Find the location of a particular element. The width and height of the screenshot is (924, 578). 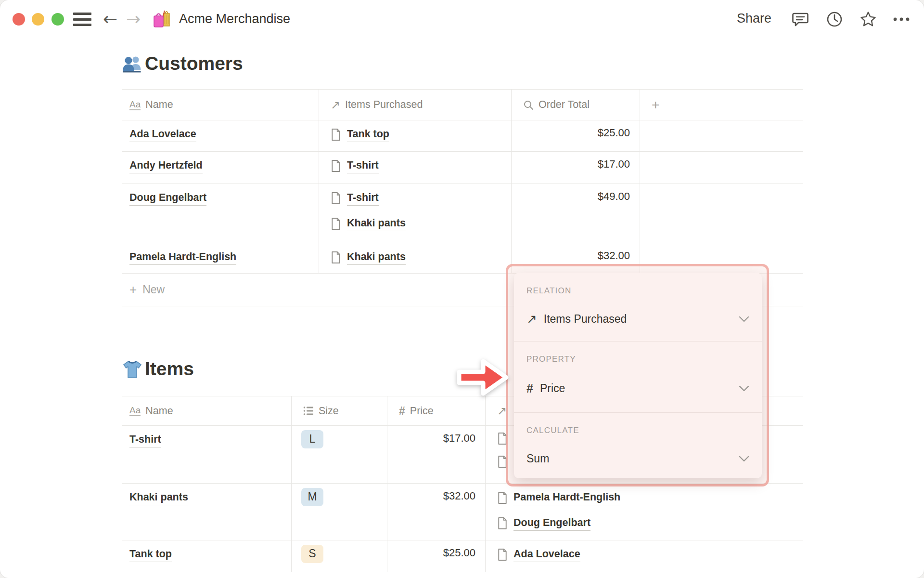

add-column-button: + is located at coordinates (721, 105).